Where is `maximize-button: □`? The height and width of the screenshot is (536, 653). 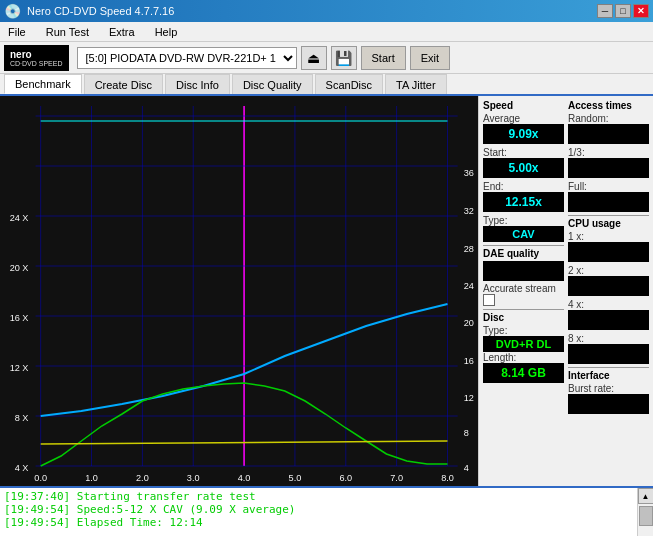
maximize-button: □ is located at coordinates (623, 11).